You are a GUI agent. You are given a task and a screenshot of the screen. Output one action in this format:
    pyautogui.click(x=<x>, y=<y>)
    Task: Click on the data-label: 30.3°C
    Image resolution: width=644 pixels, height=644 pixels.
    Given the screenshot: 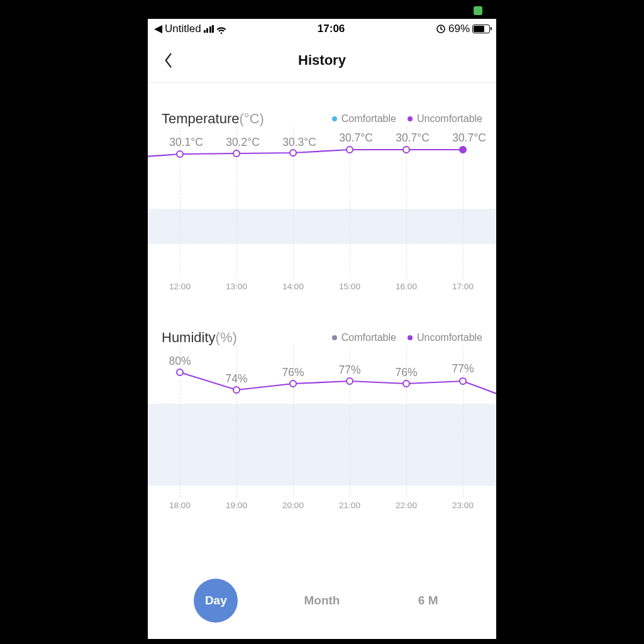 What is the action you would take?
    pyautogui.click(x=299, y=142)
    